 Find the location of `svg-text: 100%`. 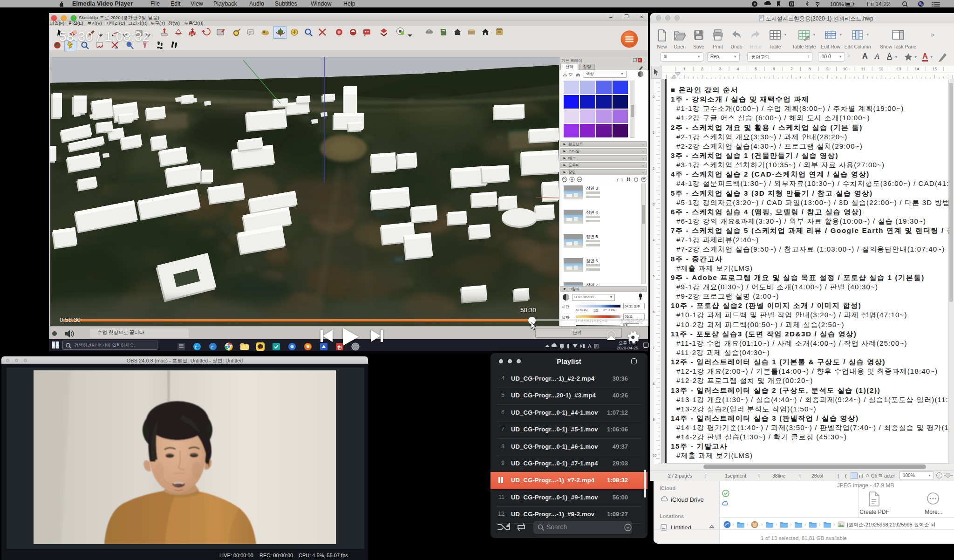

svg-text: 100% is located at coordinates (837, 4).